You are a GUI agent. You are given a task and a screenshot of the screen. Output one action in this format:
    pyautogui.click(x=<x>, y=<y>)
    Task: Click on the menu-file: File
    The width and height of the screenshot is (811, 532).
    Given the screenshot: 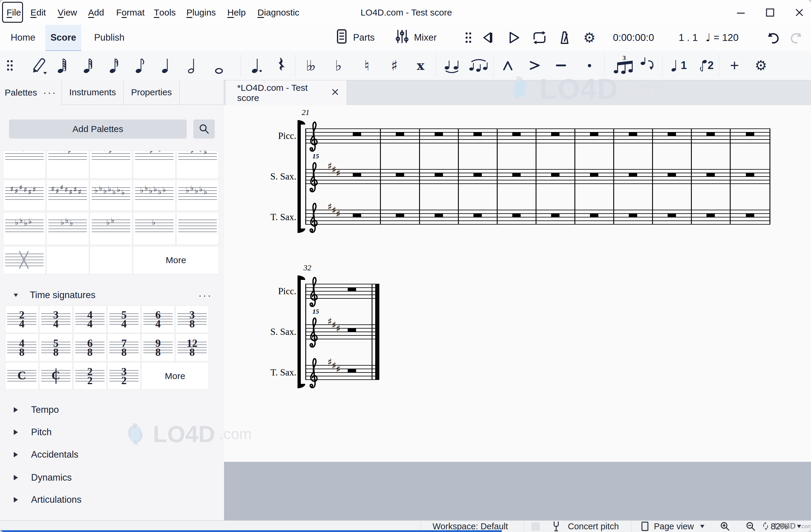 What is the action you would take?
    pyautogui.click(x=14, y=12)
    